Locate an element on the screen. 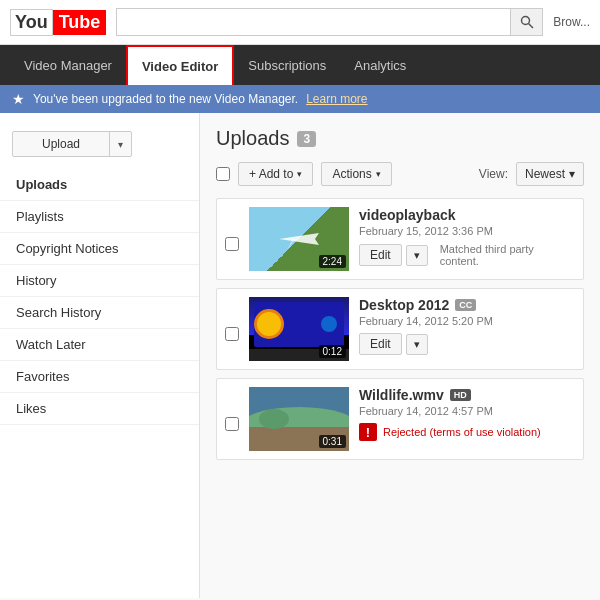 This screenshot has height=600, width=600. logo-tube: Tube is located at coordinates (80, 22).